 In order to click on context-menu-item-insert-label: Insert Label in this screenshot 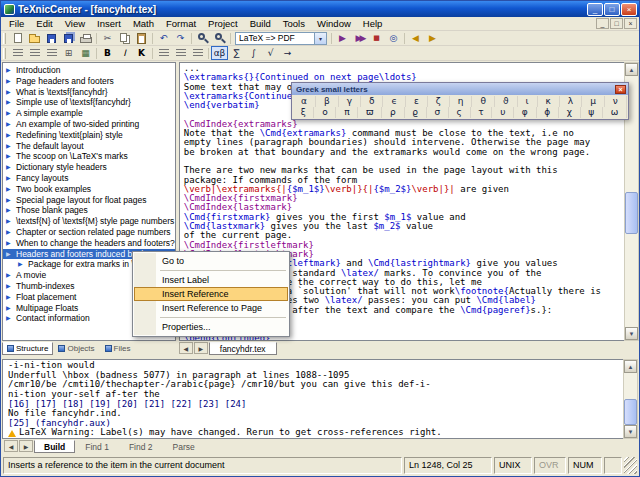, I will do `click(211, 280)`.